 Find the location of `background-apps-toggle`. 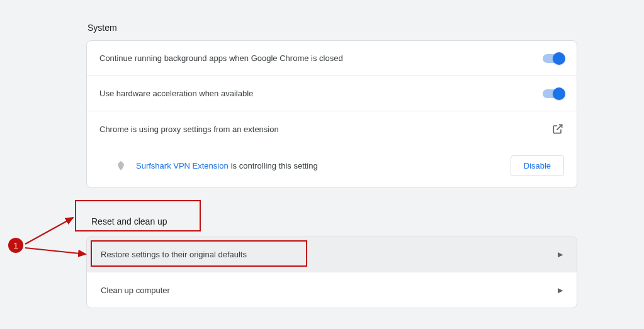

background-apps-toggle is located at coordinates (553, 59).